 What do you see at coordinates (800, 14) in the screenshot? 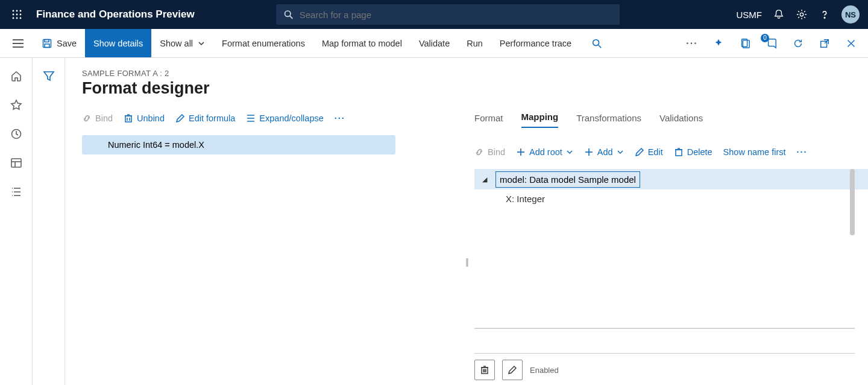
I see `header-right: USMF NS` at bounding box center [800, 14].